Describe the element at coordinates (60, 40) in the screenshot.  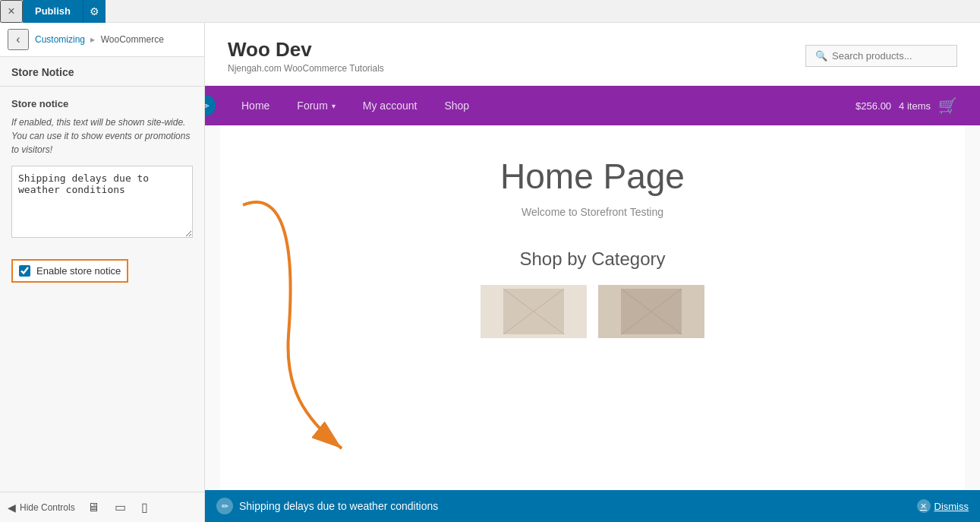
I see `breadcrumb-root-link: Customizing` at that location.